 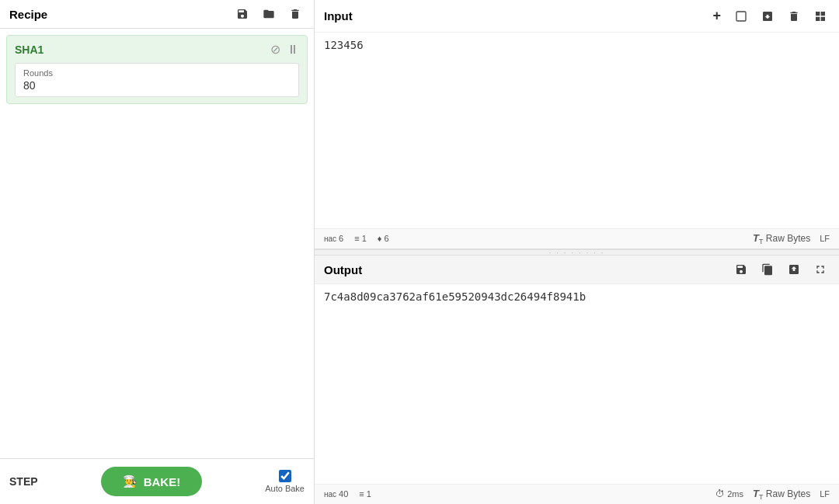 I want to click on save-icon, so click(x=242, y=14).